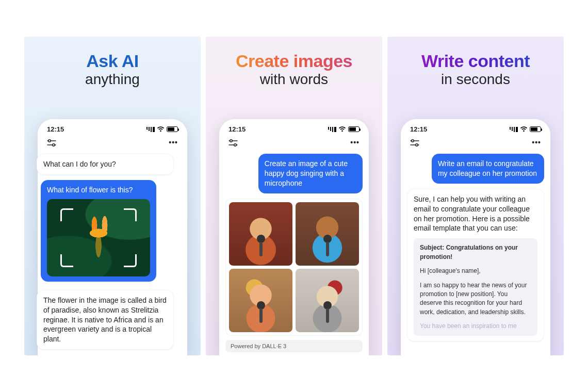 The image size is (588, 392). Describe the element at coordinates (112, 69) in the screenshot. I see `headline: Ask AI anything` at that location.